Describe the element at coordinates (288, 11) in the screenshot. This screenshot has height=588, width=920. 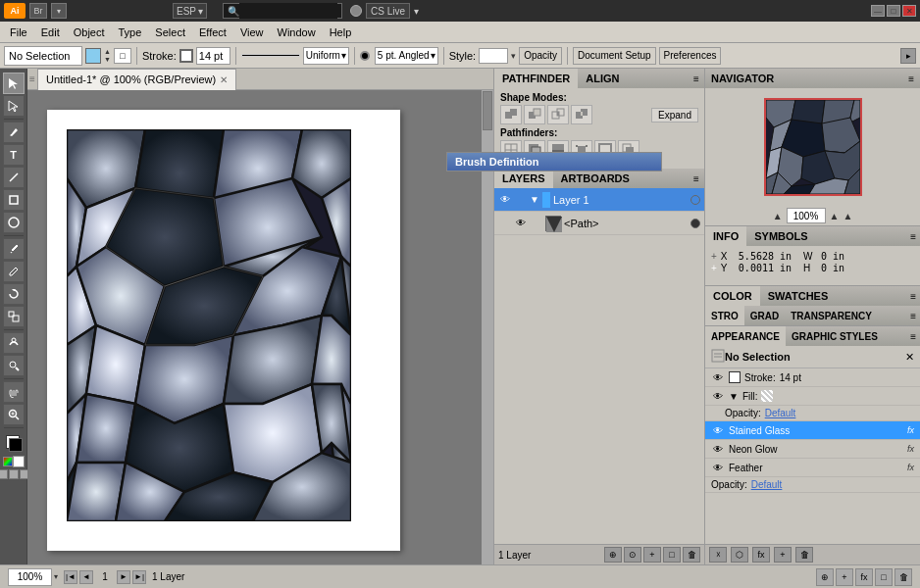
I see `search-input` at that location.